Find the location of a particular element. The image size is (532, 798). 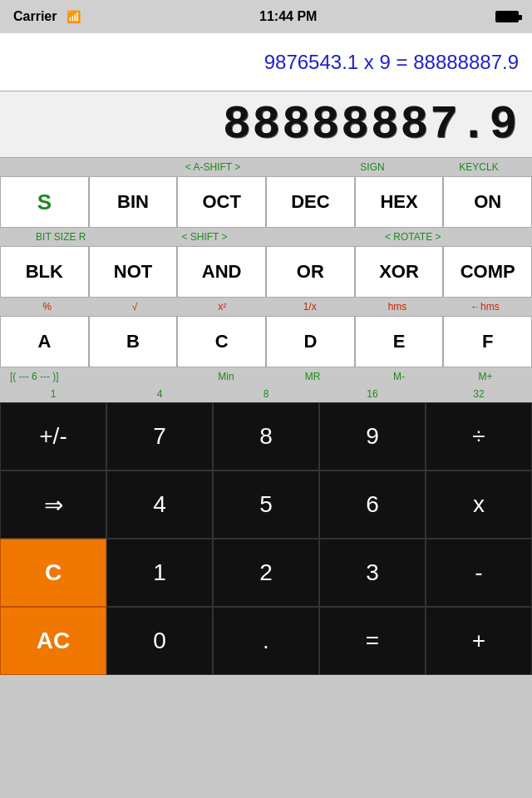

btn-6: 6 is located at coordinates (372, 505).